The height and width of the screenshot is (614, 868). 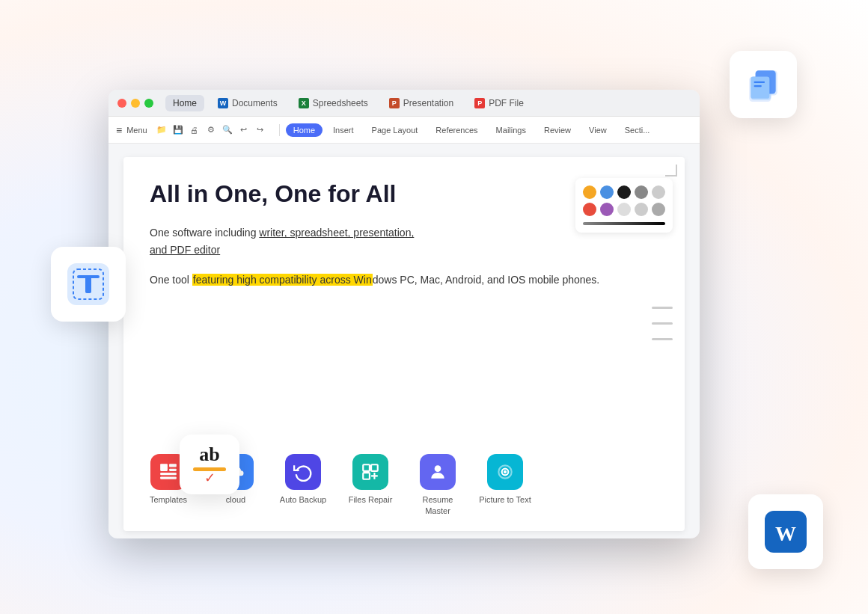 I want to click on toolbar: ≡ Menu 📁 💾 🖨 ⚙ 🔍 ↩ ↪ Home Insert Page La…, so click(x=404, y=130).